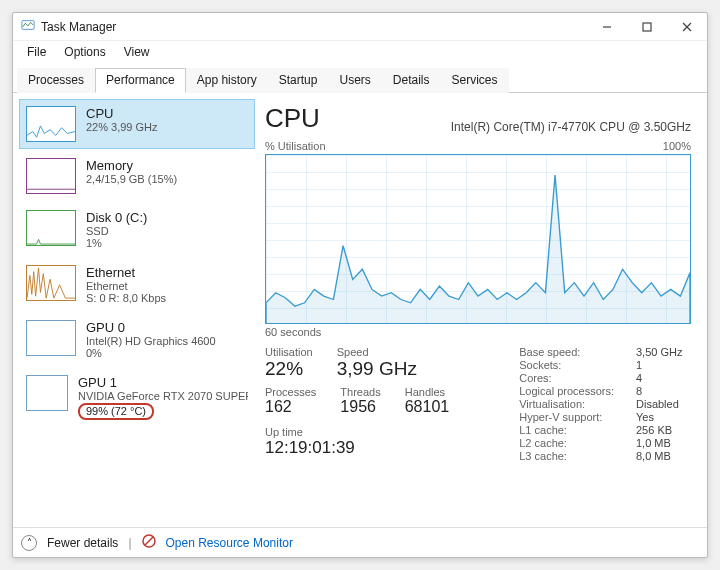 The height and width of the screenshot is (570, 720). I want to click on util-value: 22%, so click(289, 369).